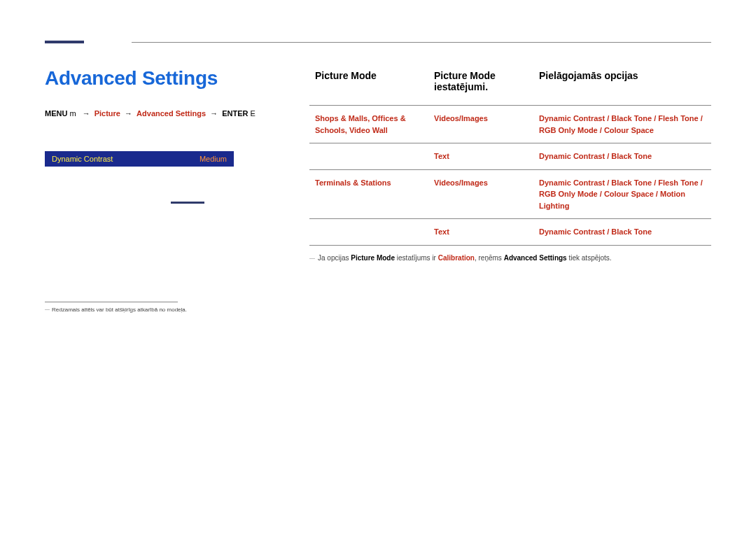 This screenshot has width=756, height=534. Describe the element at coordinates (421, 42) in the screenshot. I see `header-rule` at that location.